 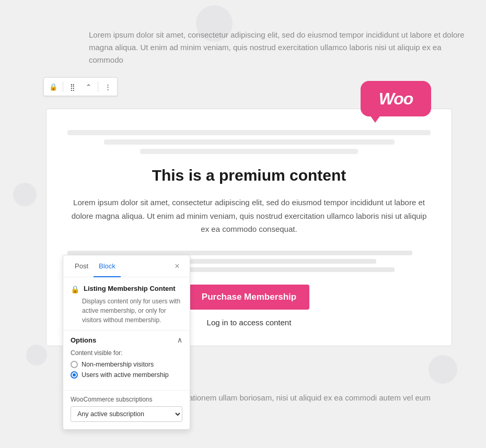 What do you see at coordinates (396, 99) in the screenshot?
I see `woo-text: Woo` at bounding box center [396, 99].